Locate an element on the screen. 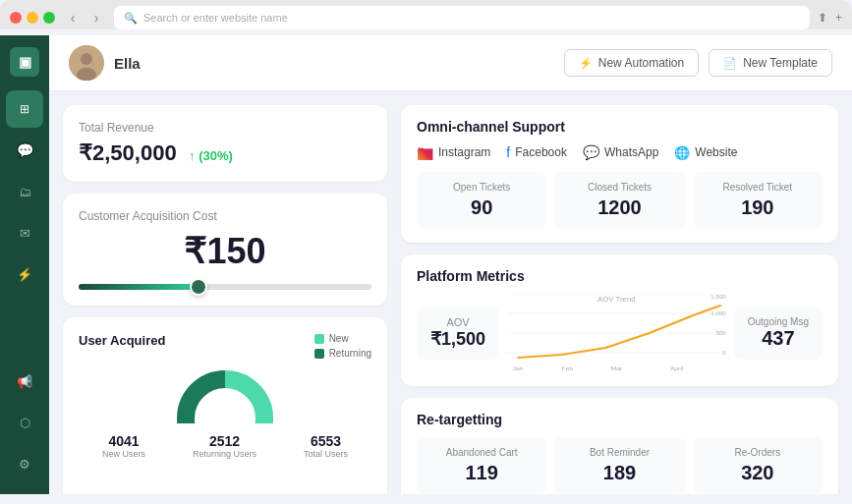 The height and width of the screenshot is (504, 852). user-name: Ella is located at coordinates (128, 63).